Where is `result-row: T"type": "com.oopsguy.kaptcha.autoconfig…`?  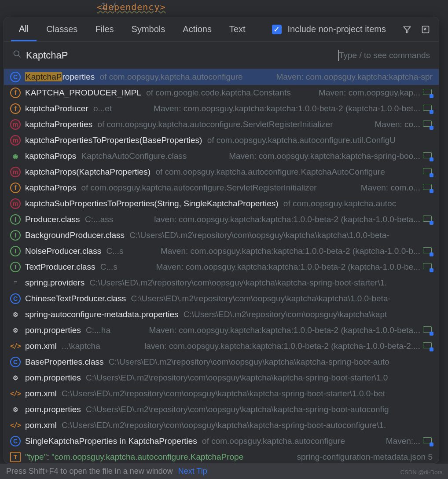
result-row: T"type": "com.oopsguy.kaptcha.autoconfig… is located at coordinates (221, 456).